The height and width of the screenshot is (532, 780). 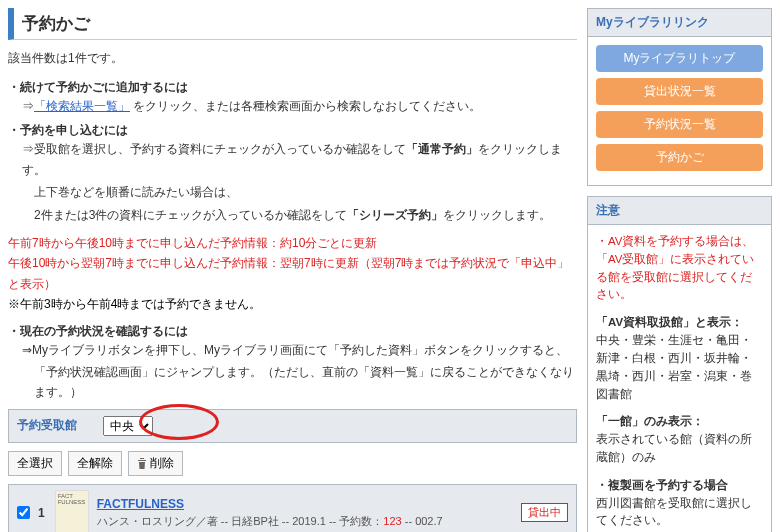 What do you see at coordinates (190, 215) in the screenshot?
I see `text: 2件または3件の資料にチェックが入っているか確認をして` at bounding box center [190, 215].